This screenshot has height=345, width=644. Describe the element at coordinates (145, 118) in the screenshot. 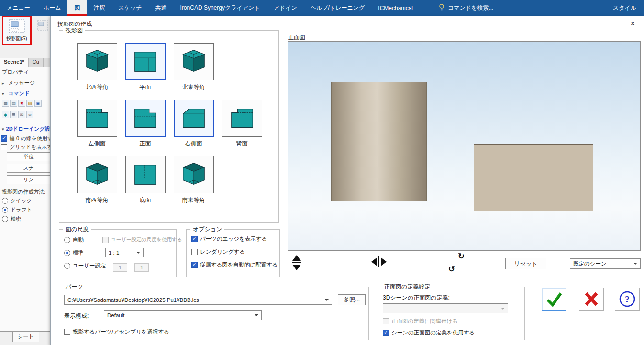

I see `view-thumb-front` at that location.